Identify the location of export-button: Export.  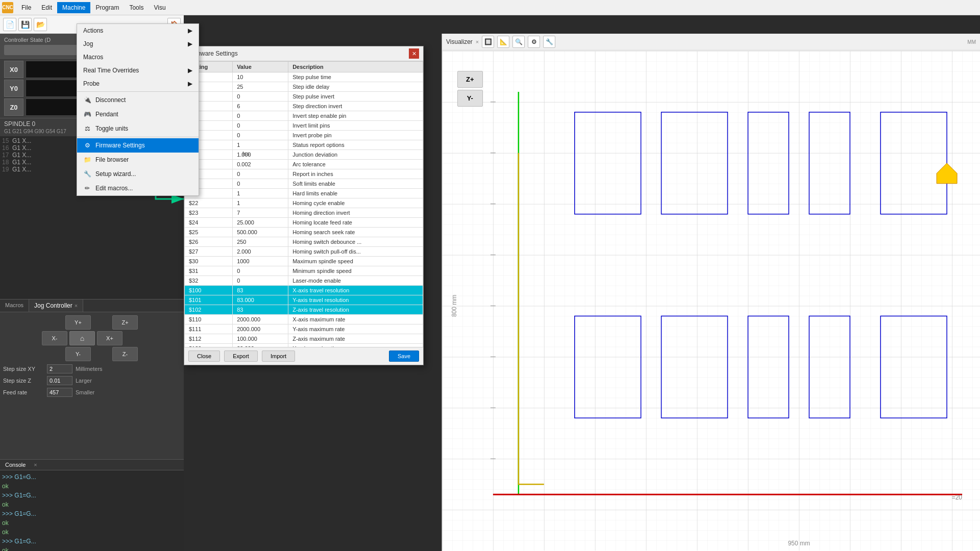
(241, 356).